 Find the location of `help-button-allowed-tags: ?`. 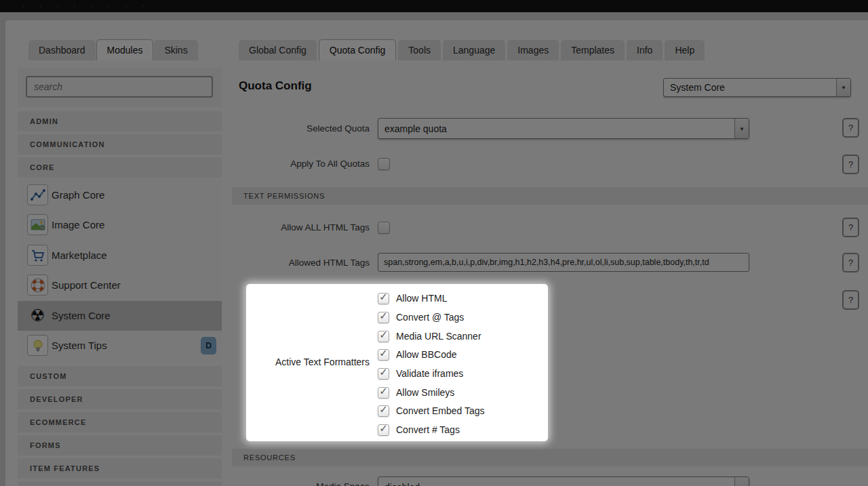

help-button-allowed-tags: ? is located at coordinates (850, 263).